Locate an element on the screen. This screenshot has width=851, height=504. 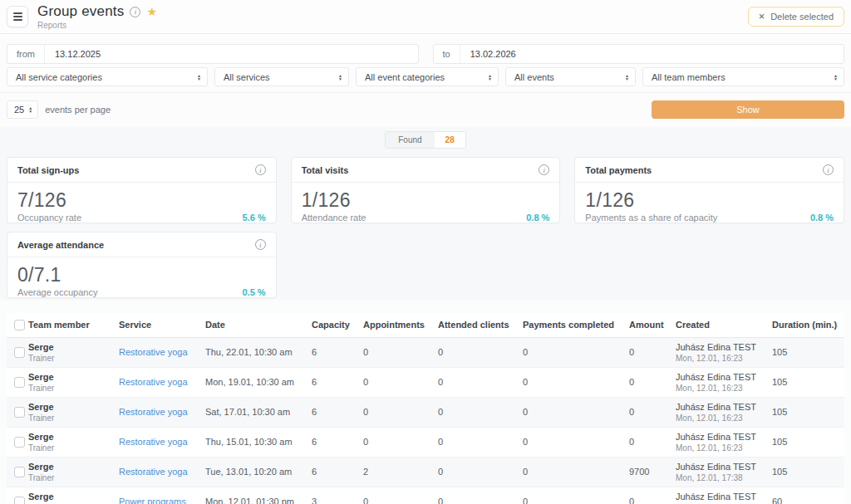
stat-value: 7/126 is located at coordinates (141, 201).